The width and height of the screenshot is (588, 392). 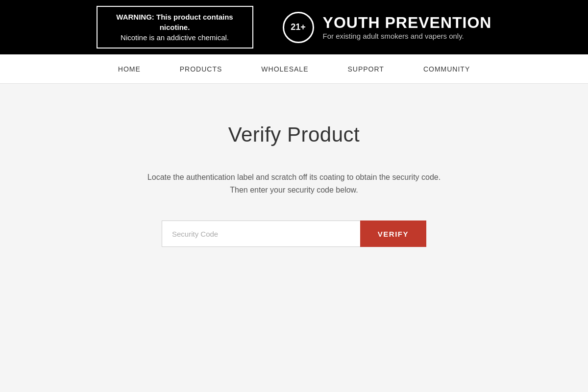 What do you see at coordinates (294, 135) in the screenshot?
I see `page-title: Verify Product` at bounding box center [294, 135].